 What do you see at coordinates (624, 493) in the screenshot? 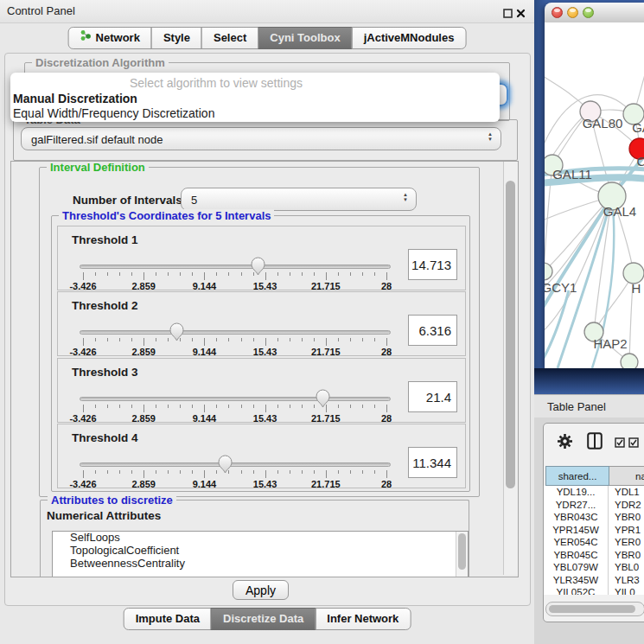
I see `cell-name: YDL1` at bounding box center [624, 493].